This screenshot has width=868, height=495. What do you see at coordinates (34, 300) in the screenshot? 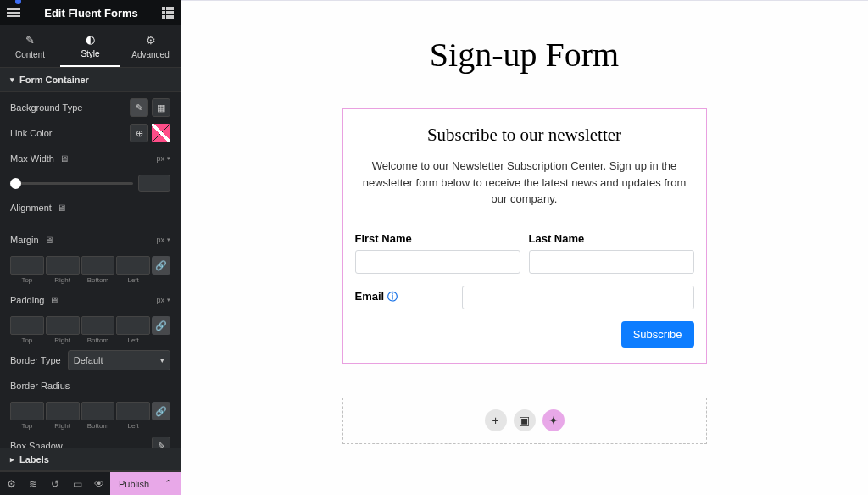
I see `label-padding: Padding🖥` at bounding box center [34, 300].